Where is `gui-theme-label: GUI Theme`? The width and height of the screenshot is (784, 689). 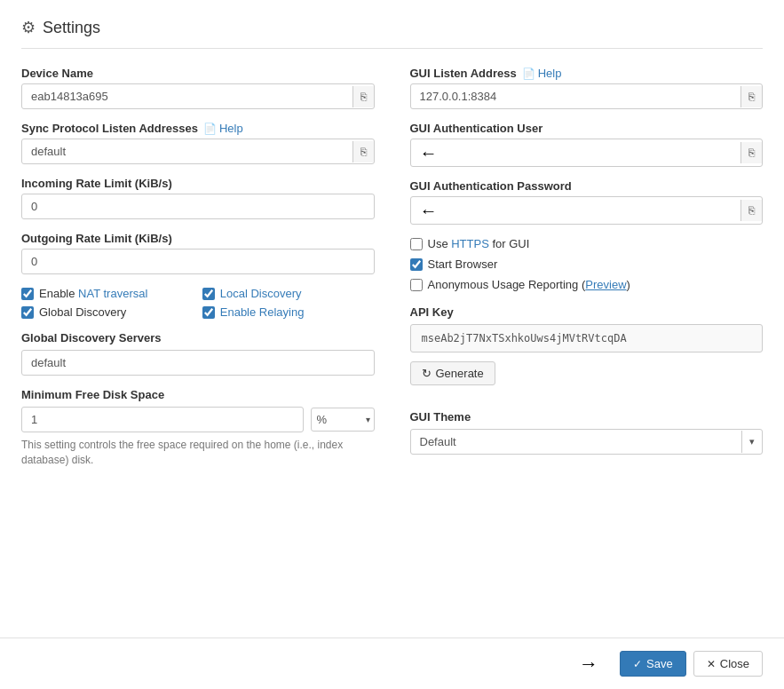 gui-theme-label: GUI Theme is located at coordinates (587, 417).